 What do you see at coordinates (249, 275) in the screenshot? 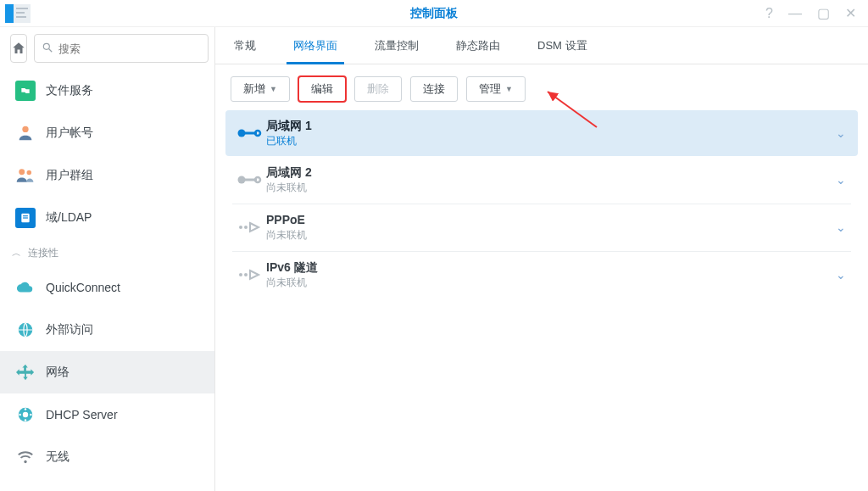
I see `tunnel-icon` at bounding box center [249, 275].